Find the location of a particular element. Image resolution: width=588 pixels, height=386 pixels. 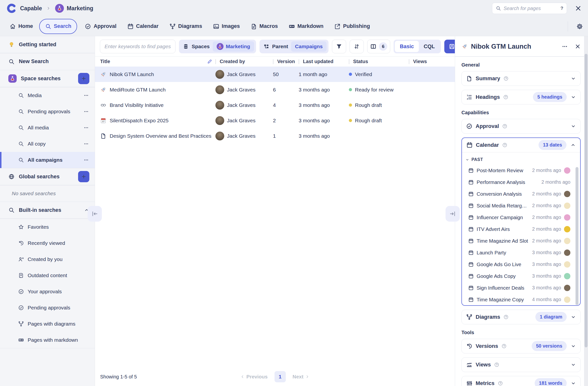

sidebar-item-getting-started: Getting started is located at coordinates (47, 44).